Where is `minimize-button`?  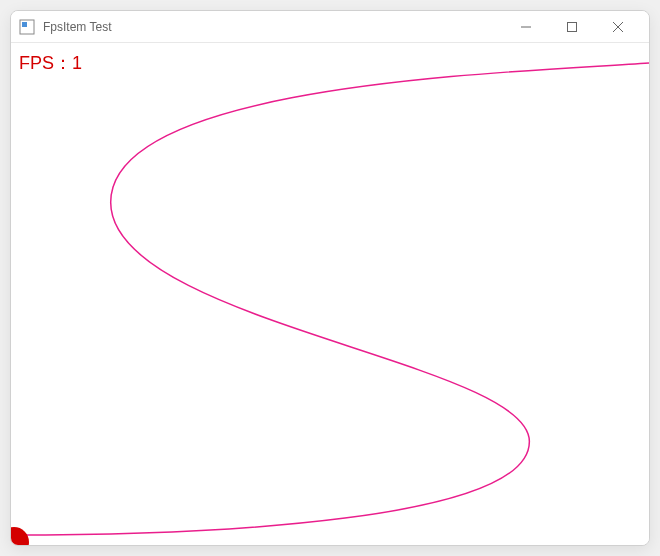 minimize-button is located at coordinates (526, 27).